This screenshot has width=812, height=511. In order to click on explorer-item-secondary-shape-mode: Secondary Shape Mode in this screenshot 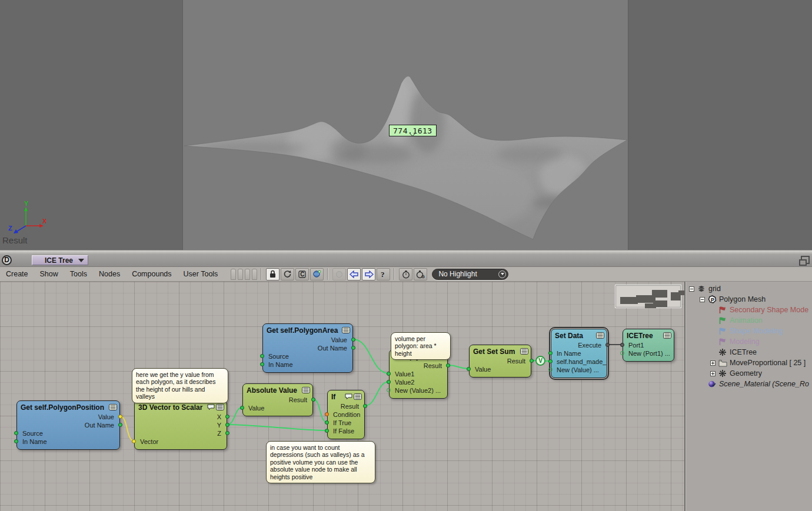, I will do `click(748, 310)`.